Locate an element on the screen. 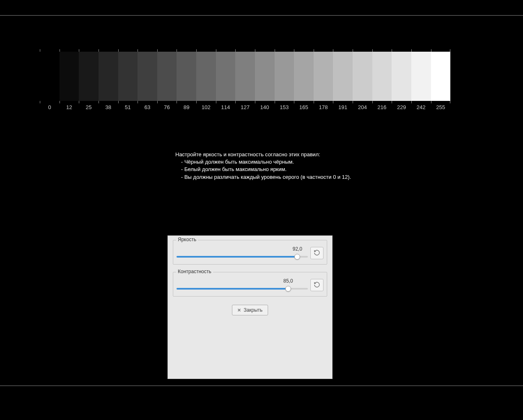 Image resolution: width=523 pixels, height=420 pixels. tick-label: 0 is located at coordinates (49, 107).